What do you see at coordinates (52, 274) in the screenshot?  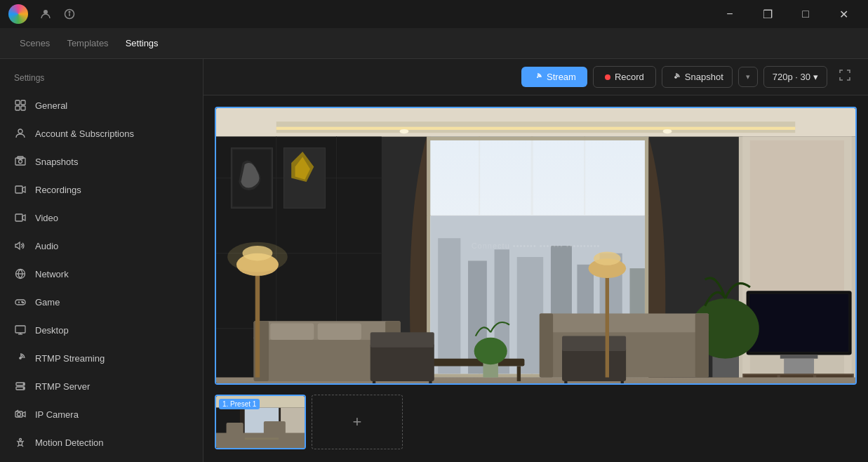 I see `network-label: Network` at bounding box center [52, 274].